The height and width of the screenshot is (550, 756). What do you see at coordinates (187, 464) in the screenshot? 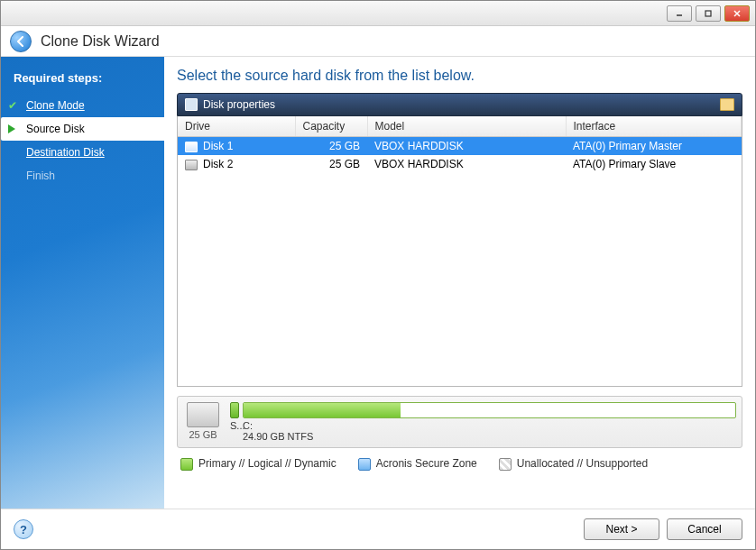
I see `legend-swatch-primary` at bounding box center [187, 464].